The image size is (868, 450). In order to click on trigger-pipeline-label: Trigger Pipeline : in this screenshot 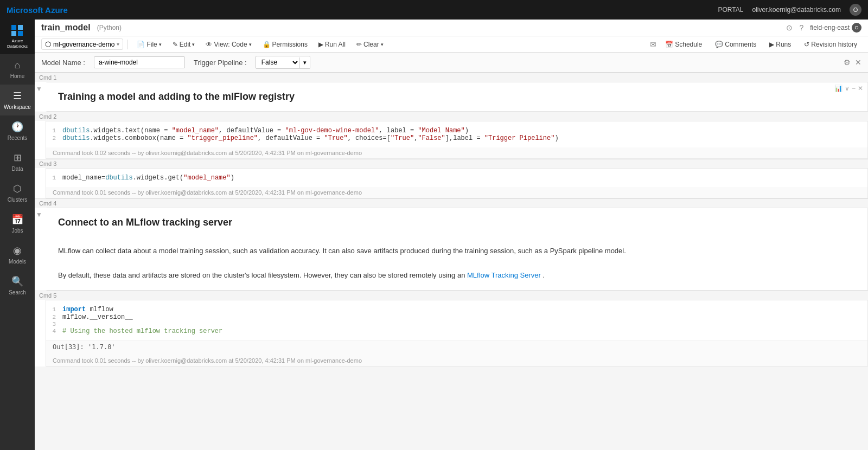, I will do `click(220, 63)`.